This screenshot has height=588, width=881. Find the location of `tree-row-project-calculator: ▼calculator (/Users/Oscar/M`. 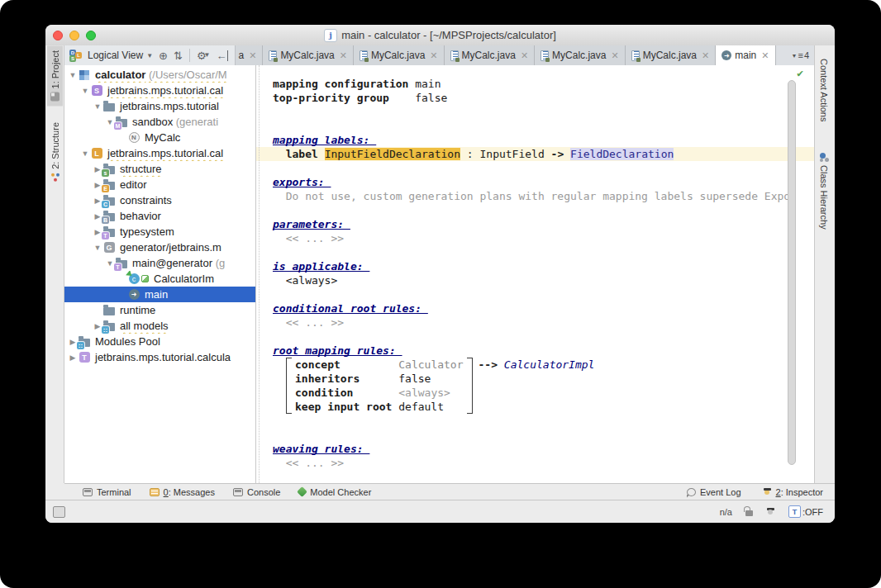

tree-row-project-calculator: ▼calculator (/Users/Oscar/M is located at coordinates (160, 74).